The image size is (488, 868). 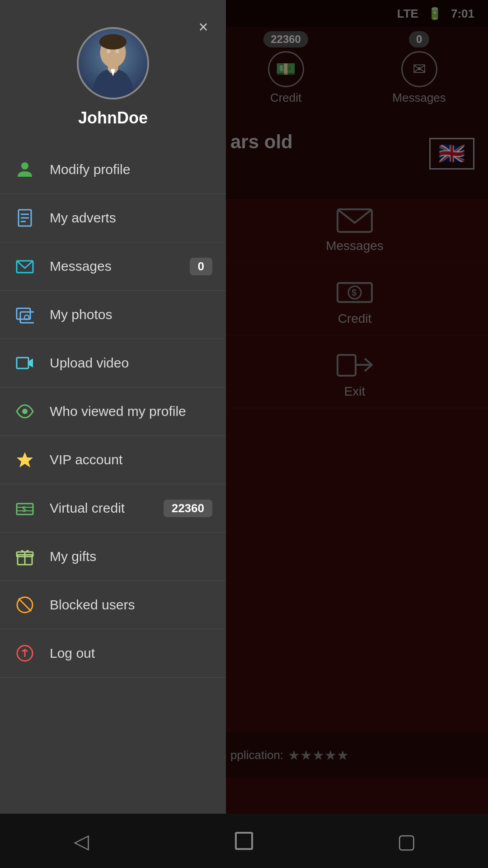 What do you see at coordinates (131, 218) in the screenshot?
I see `my-adverts-label: My adverts` at bounding box center [131, 218].